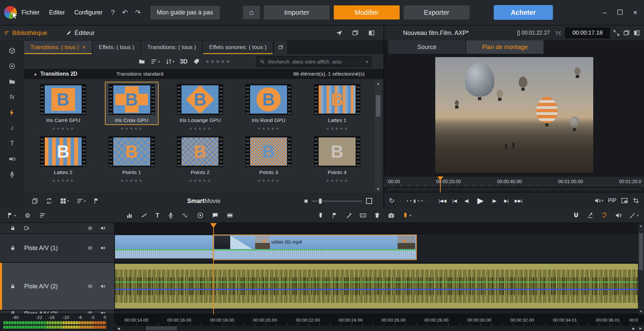 This screenshot has width=644, height=331. Describe the element at coordinates (519, 201) in the screenshot. I see `go-to-end-button: ▶▶|` at that location.